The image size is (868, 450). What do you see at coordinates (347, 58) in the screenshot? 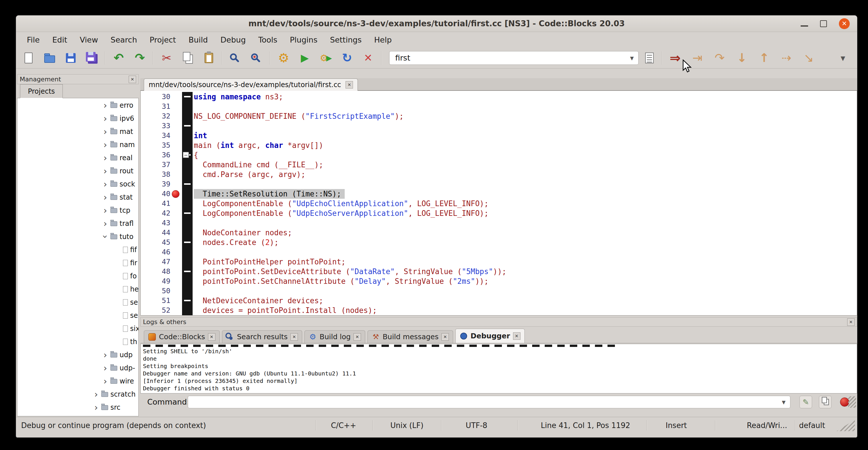
I see `rebuild-icon: ↻` at bounding box center [347, 58].